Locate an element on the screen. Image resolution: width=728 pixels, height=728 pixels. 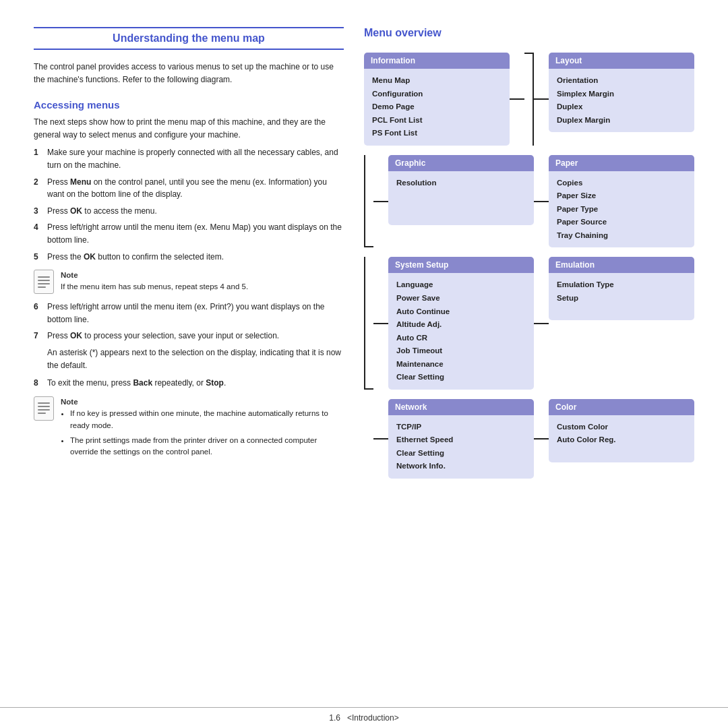
step-num-4: 4 is located at coordinates (38, 233).